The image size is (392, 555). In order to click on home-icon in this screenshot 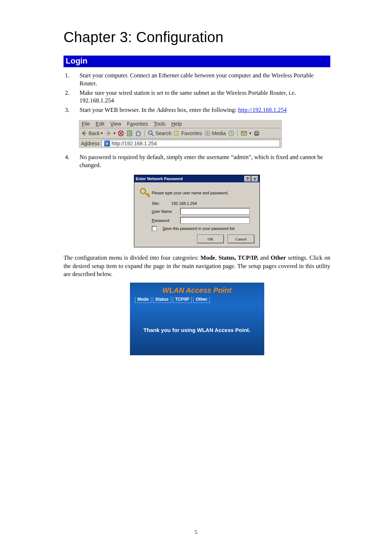, I will do `click(138, 133)`.